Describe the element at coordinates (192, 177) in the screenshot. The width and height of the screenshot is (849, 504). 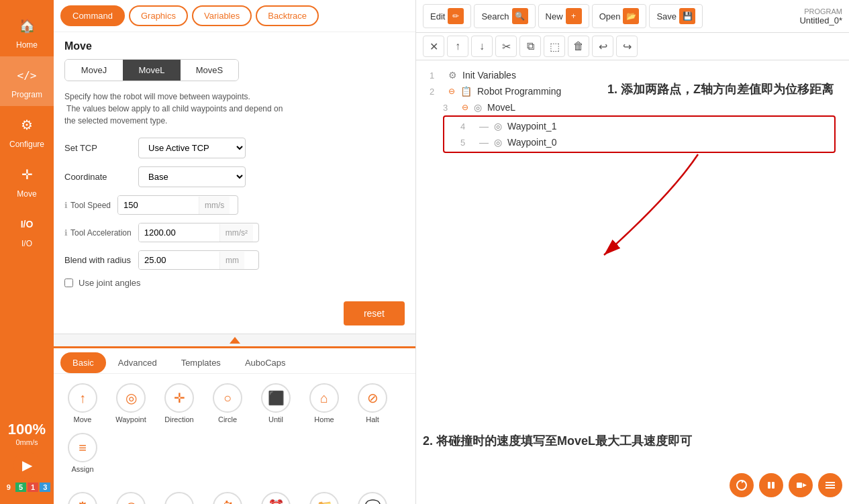
I see `coordinate-select: Base` at that location.